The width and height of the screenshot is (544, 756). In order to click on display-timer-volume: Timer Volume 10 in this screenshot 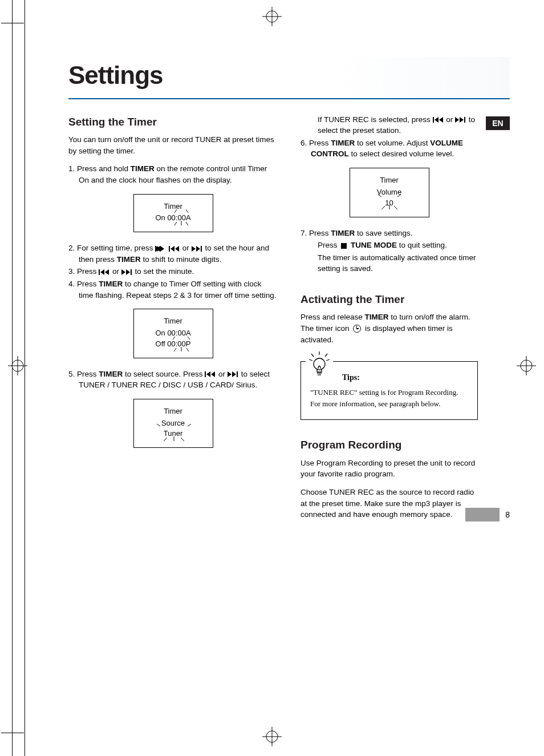, I will do `click(389, 193)`.